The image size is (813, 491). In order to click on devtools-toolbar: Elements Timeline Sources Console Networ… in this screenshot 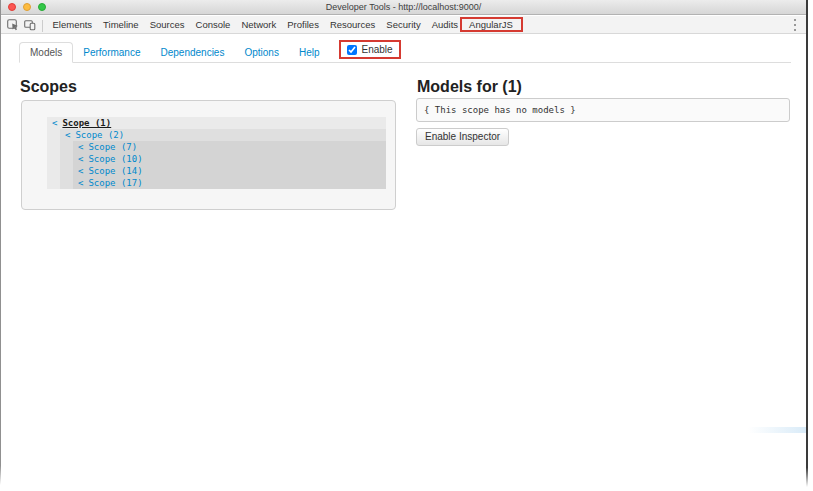, I will do `click(404, 25)`.